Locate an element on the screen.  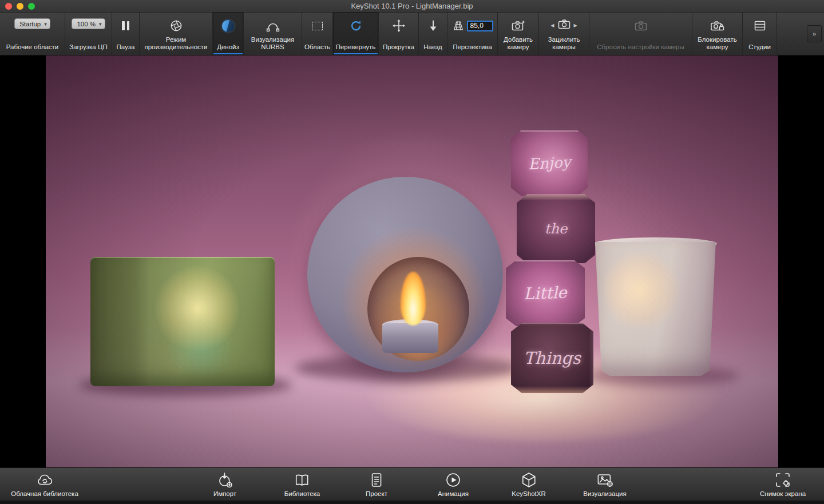
perspective-field is located at coordinates (480, 26).